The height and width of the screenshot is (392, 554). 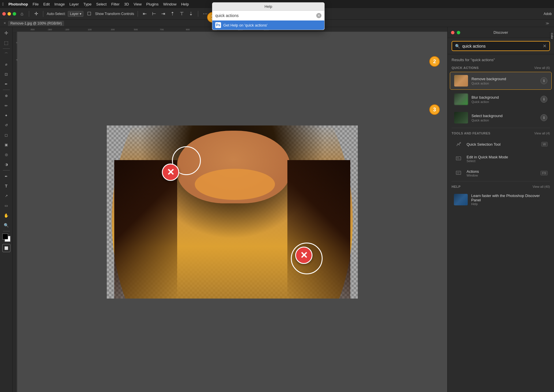 What do you see at coordinates (544, 81) in the screenshot?
I see `remove-background-info-btn: ℹ` at bounding box center [544, 81].